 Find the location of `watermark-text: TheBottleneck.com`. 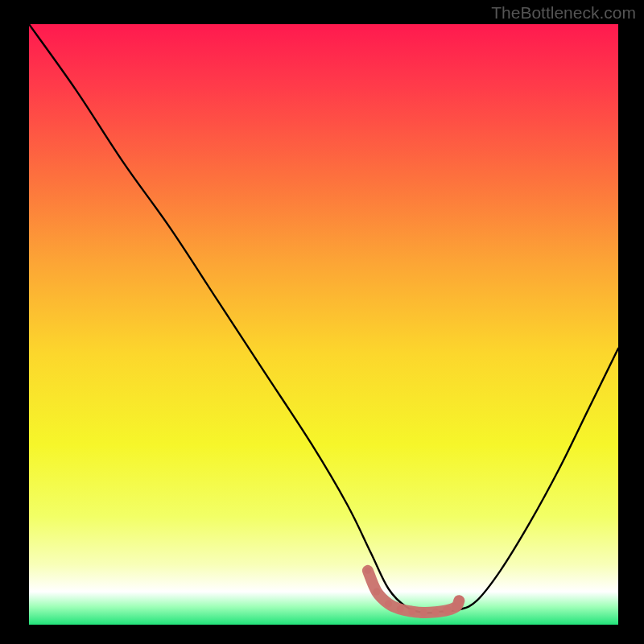

watermark-text: TheBottleneck.com is located at coordinates (564, 13).